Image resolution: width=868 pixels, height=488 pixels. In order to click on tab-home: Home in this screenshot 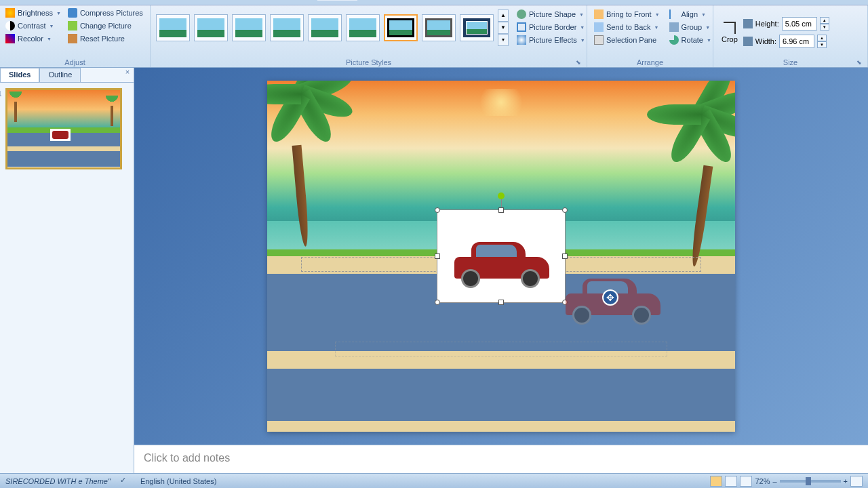, I will do `click(45, 0)`.